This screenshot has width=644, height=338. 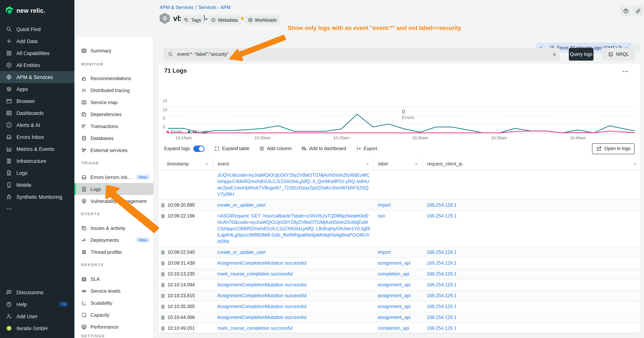 What do you see at coordinates (400, 185) in the screenshot?
I see `log-table-row: JUQVU&code=eyJraWQiOiJjcGltY29yZV8wOTl1M…` at bounding box center [400, 185].